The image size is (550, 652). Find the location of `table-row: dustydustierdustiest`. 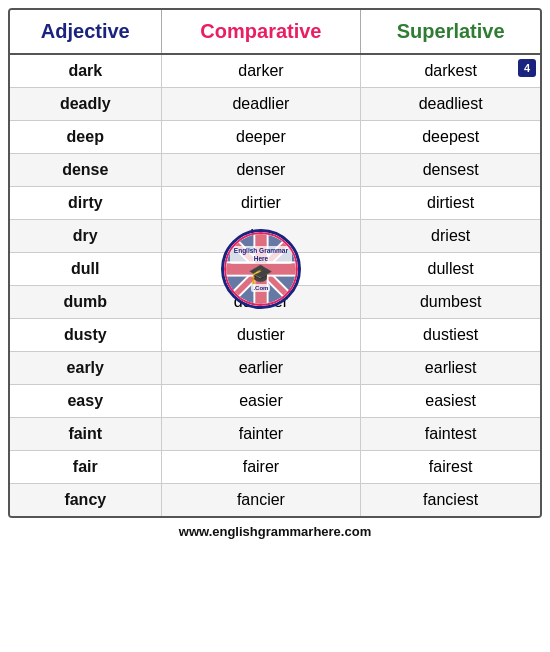

table-row: dustydustierdustiest is located at coordinates (275, 336).